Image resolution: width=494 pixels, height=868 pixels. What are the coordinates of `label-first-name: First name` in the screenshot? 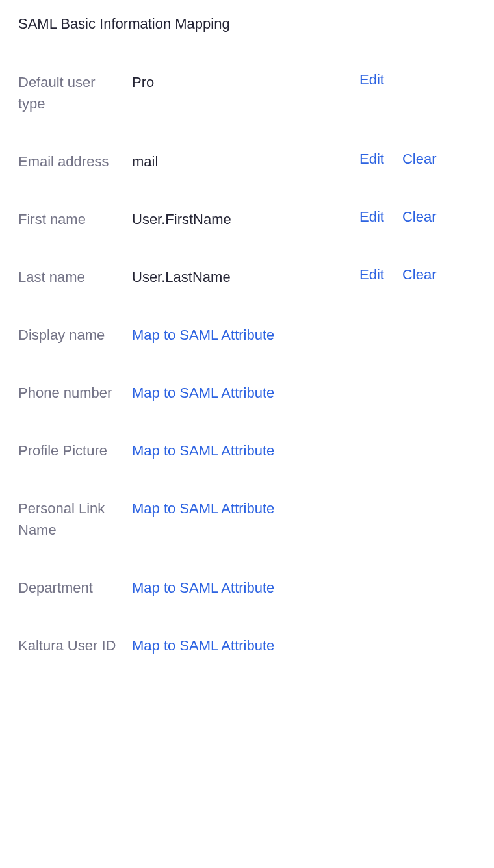 It's located at (75, 220).